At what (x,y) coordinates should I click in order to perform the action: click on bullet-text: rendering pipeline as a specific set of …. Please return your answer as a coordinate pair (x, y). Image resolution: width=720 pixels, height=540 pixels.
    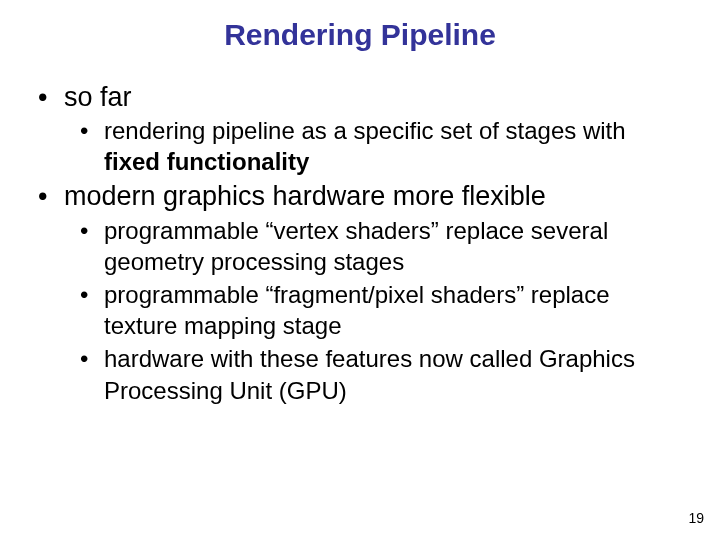
    Looking at the image, I should click on (365, 130).